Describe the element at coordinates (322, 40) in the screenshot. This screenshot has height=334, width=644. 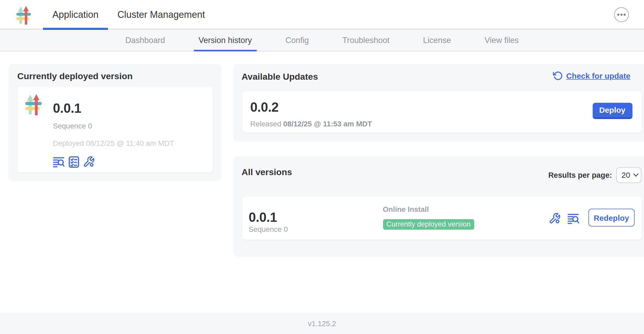
I see `app-subnav: Dashboard Version history Config Trouble…` at that location.